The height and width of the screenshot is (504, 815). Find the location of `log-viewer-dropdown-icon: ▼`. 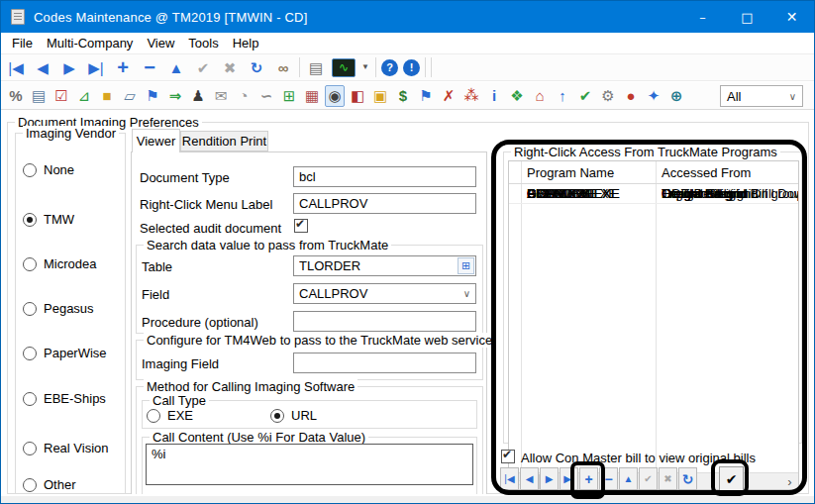

log-viewer-dropdown-icon: ▼ is located at coordinates (365, 67).